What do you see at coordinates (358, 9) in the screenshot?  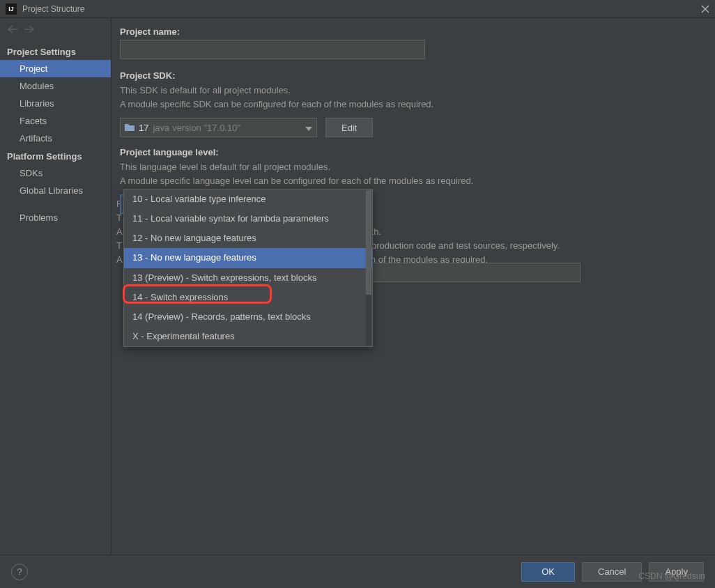 I see `titlebar: IJ Project Structure` at bounding box center [358, 9].